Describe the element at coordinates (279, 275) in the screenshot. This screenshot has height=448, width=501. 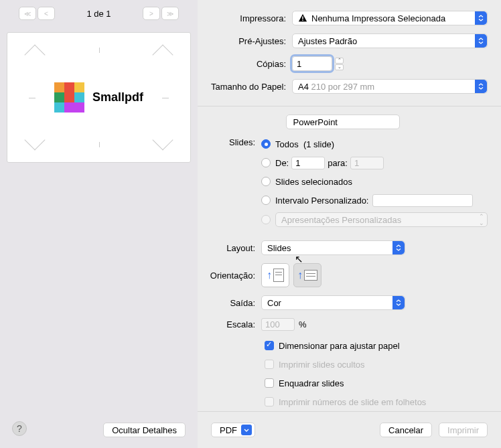
I see `portrait-page-icon` at that location.